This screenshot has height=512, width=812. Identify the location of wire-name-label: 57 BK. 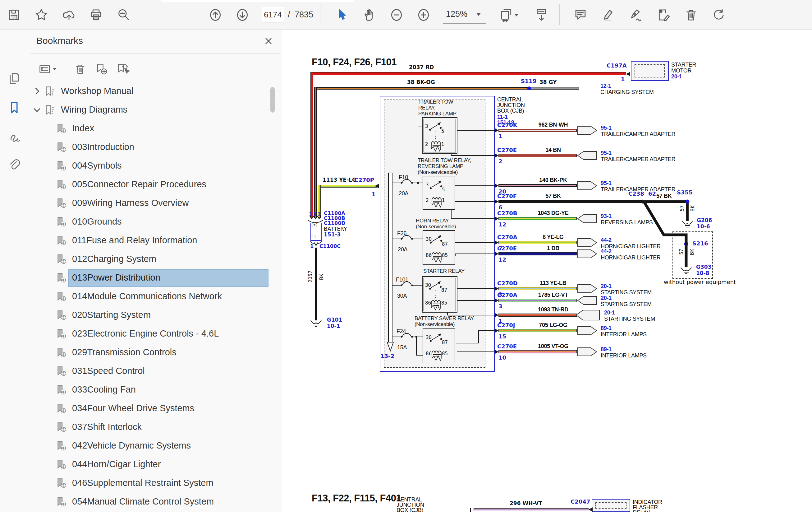
(553, 196).